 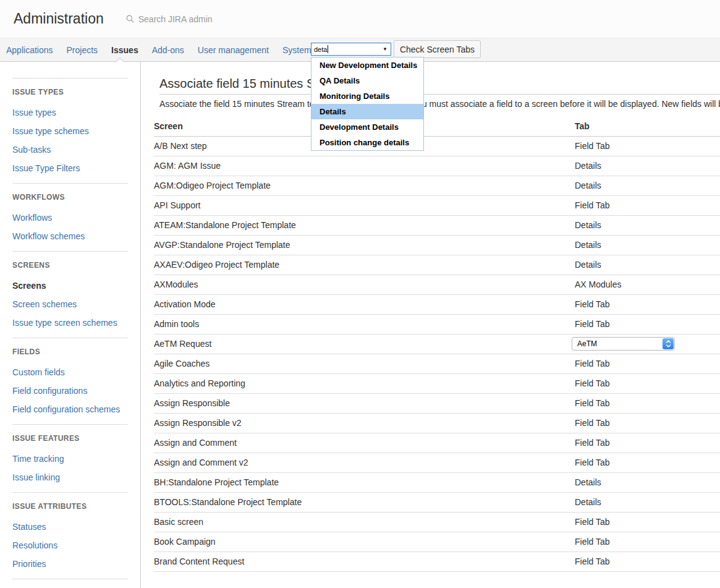 What do you see at coordinates (437, 146) in the screenshot?
I see `table-row: A/B Next stepField Tab` at bounding box center [437, 146].